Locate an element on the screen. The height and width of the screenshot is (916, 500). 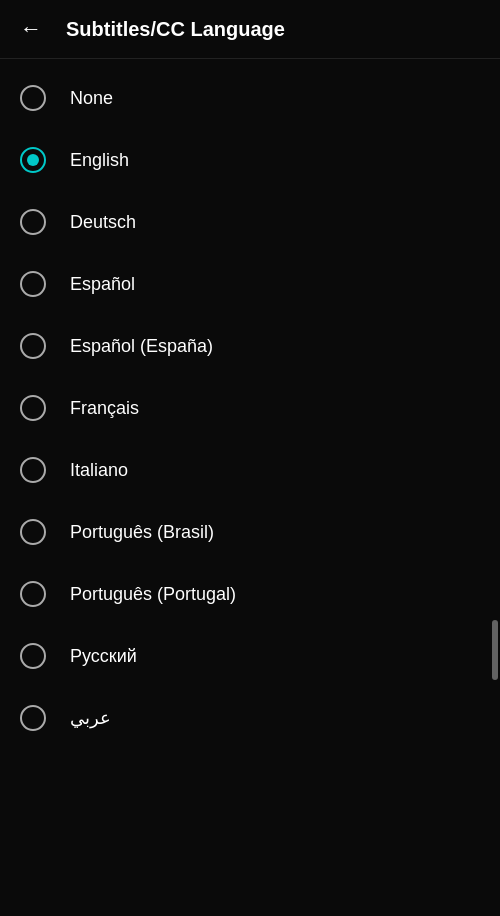
language-label-arabic: عربي is located at coordinates (90, 718).